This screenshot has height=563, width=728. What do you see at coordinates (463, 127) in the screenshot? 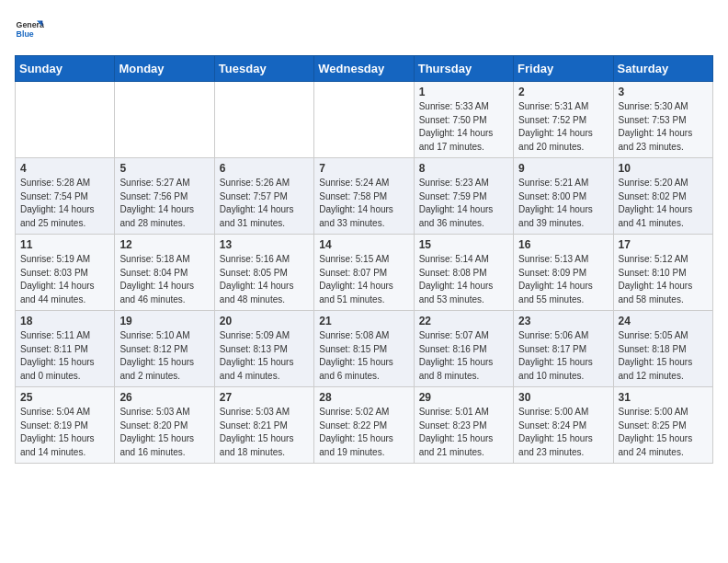
I see `day-content: Sunrise: 5:33 AM Sunset: 7:50 PM Dayligh…` at bounding box center [463, 127].